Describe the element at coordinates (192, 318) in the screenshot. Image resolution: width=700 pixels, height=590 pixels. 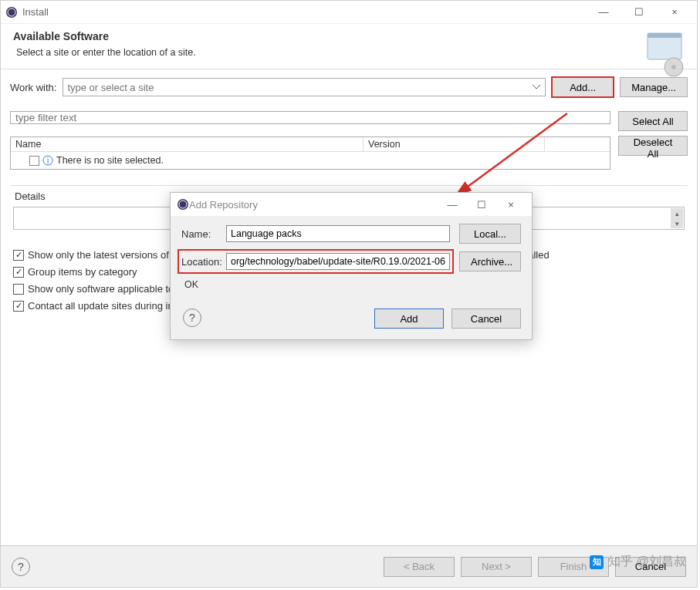
I see `modal-help-icon: ?` at that location.